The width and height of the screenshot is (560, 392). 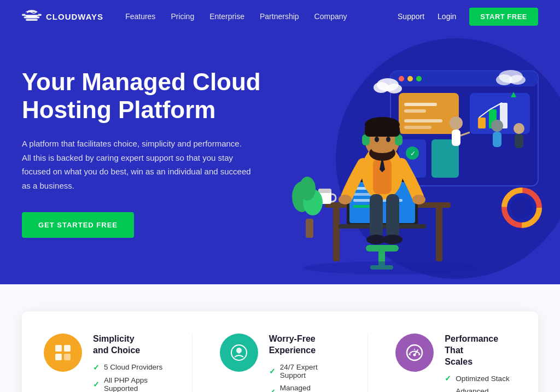 What do you see at coordinates (141, 96) in the screenshot?
I see `hero-heading: Your Managed Cloud Hosting Platform` at bounding box center [141, 96].